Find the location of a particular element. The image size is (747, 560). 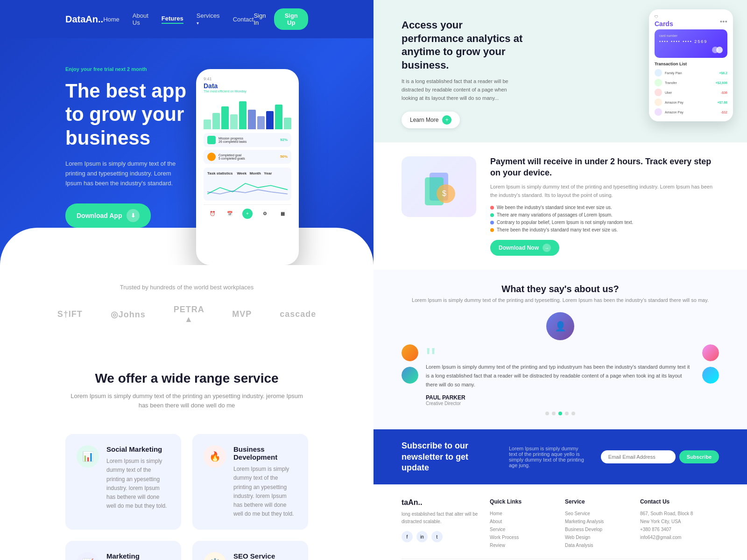

service-link-data: Data Analysis is located at coordinates (598, 545).